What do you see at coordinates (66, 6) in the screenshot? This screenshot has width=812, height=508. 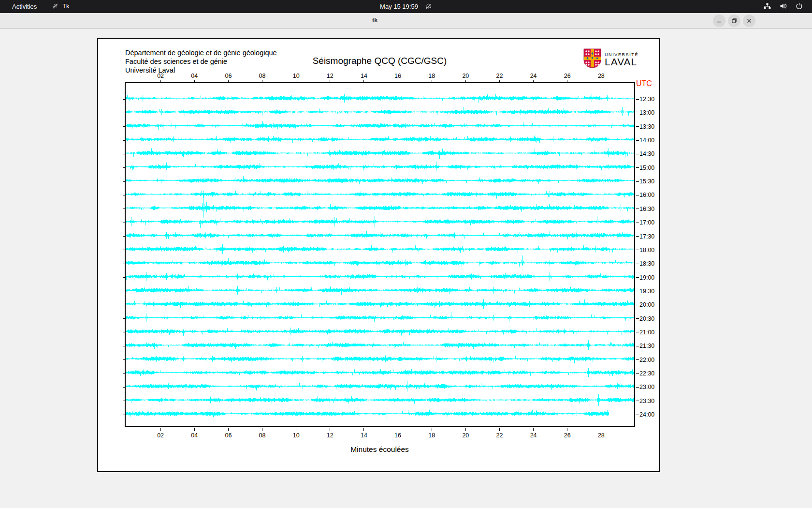 I see `focused-app-name: Tk` at bounding box center [66, 6].